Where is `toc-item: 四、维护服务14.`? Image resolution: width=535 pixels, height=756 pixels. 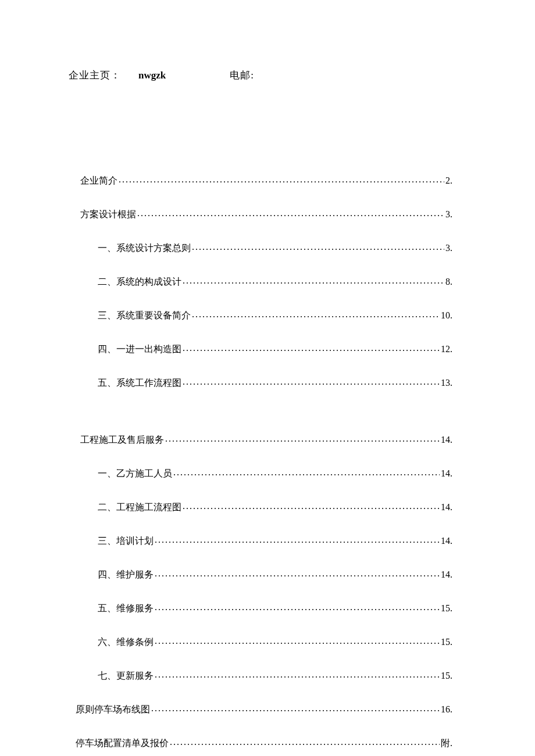
toc-item: 四、维护服务14. is located at coordinates (275, 575).